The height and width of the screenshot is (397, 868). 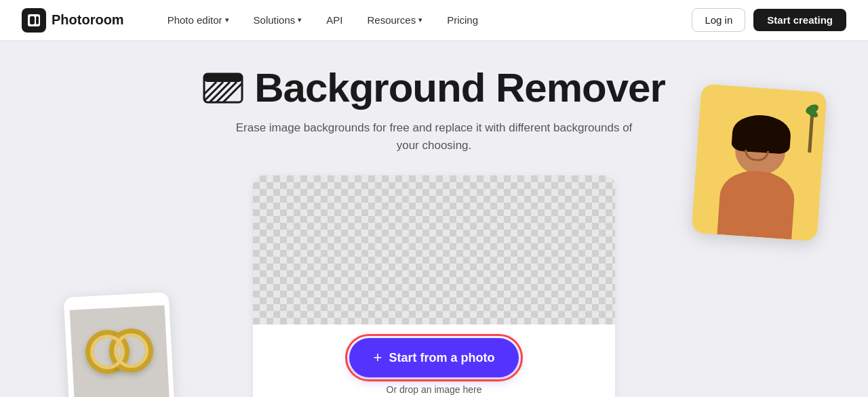 I want to click on plus-icon: +, so click(x=378, y=358).